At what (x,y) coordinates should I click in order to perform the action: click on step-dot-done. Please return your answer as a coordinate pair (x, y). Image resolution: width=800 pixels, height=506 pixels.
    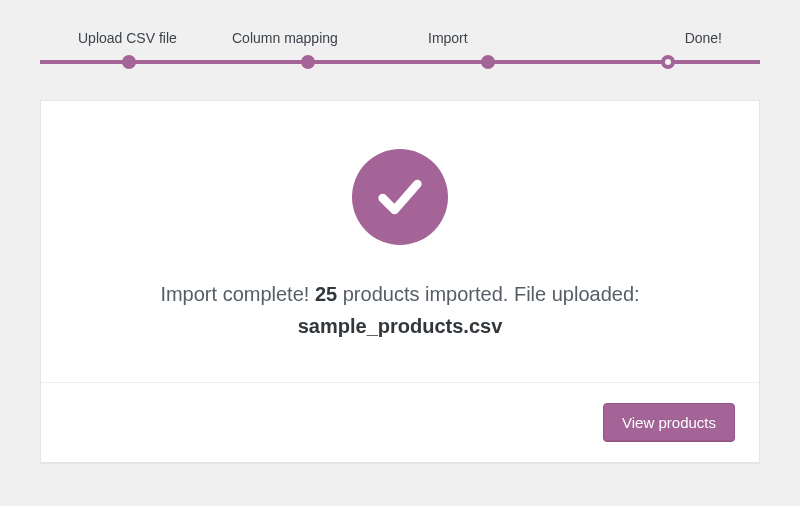
    Looking at the image, I should click on (668, 62).